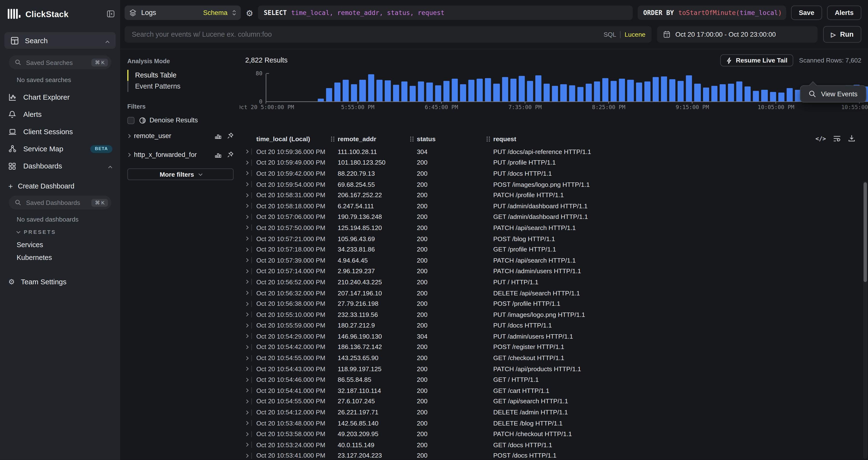 The image size is (868, 460). I want to click on scrollbar-thumb, so click(865, 232).